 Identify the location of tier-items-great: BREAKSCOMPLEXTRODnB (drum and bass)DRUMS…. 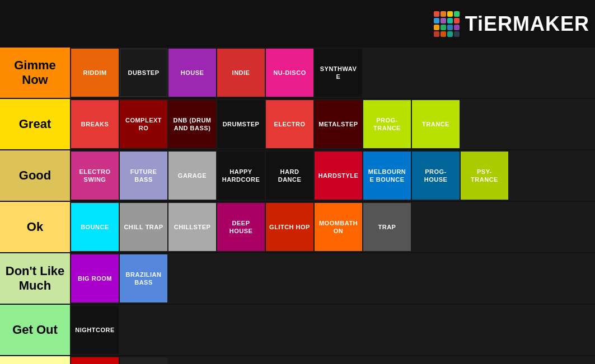
(332, 124).